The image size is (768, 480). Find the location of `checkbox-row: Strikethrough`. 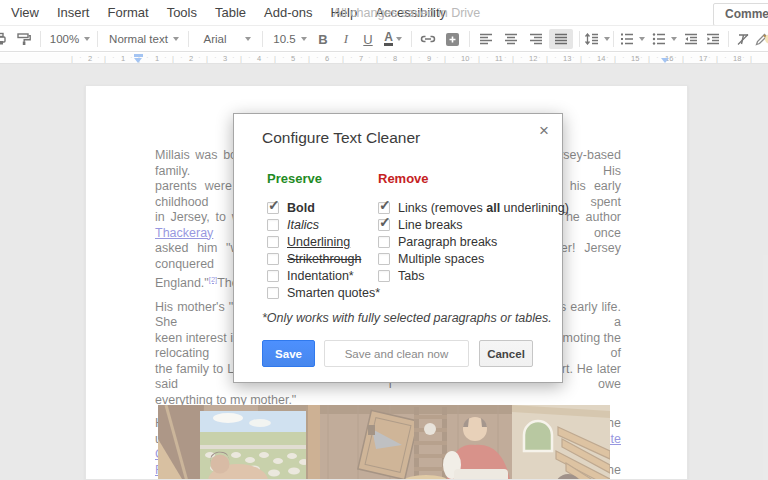

checkbox-row: Strikethrough is located at coordinates (324, 258).